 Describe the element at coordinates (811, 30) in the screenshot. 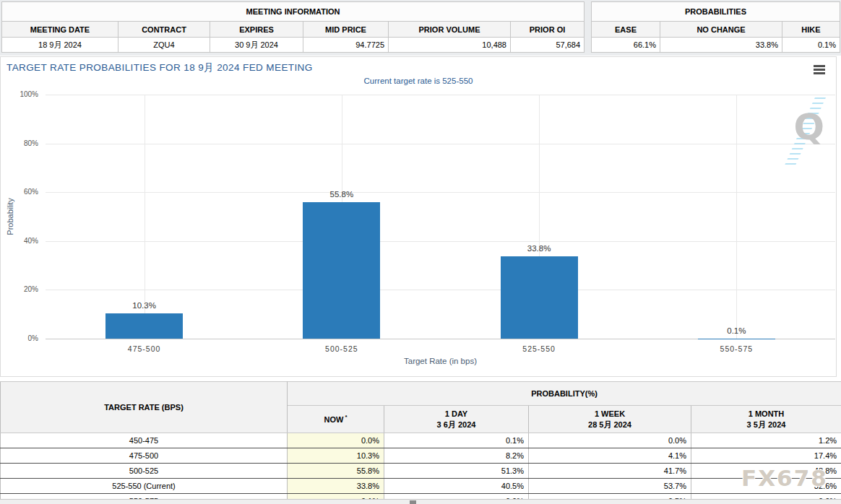

I see `column-header: HIKE` at that location.